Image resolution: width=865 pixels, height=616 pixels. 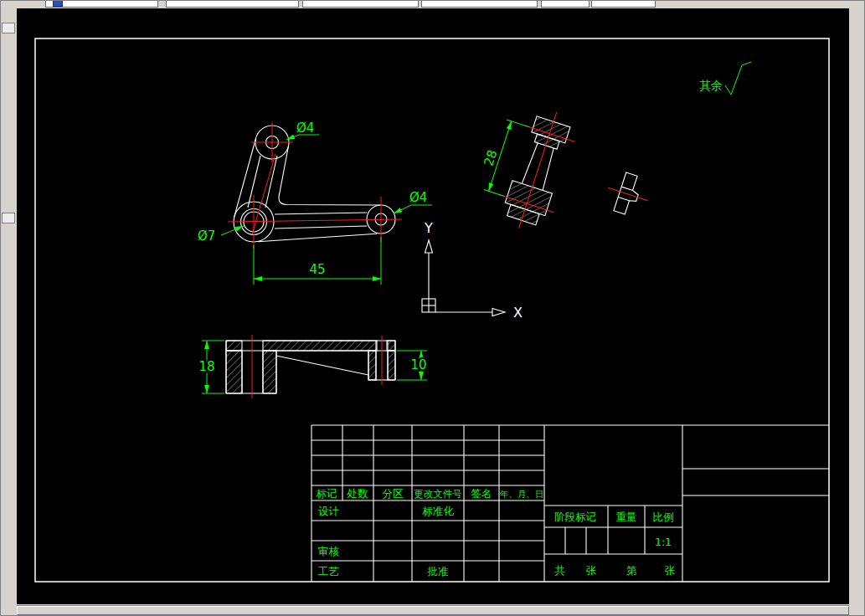 I want to click on dim-right-height: 10, so click(x=419, y=365).